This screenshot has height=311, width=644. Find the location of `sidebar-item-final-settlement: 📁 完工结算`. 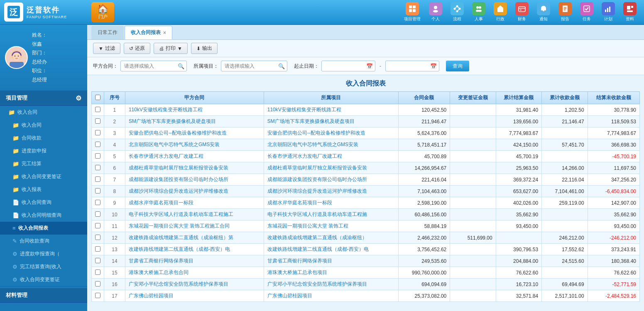

sidebar-item-final-settlement: 📁 完工结算 is located at coordinates (44, 164).